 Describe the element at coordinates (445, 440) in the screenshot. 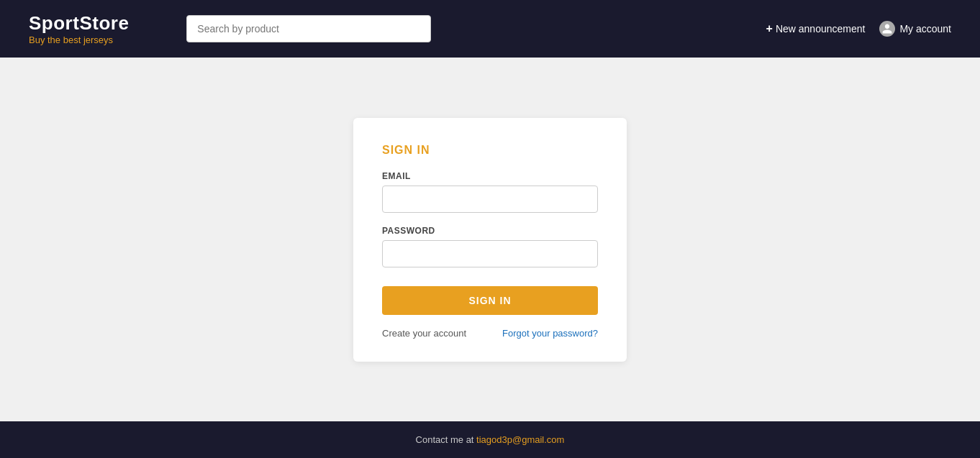

I see `footer-contact-text: Contact me at` at that location.